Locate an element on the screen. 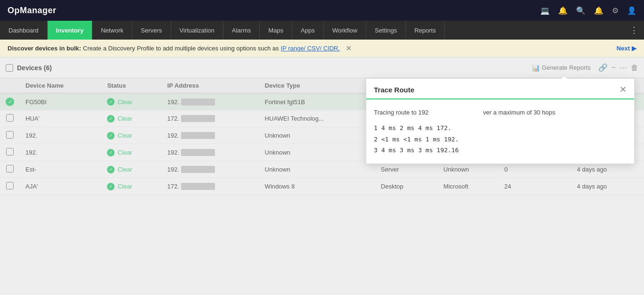 This screenshot has width=644, height=295. ip-cell: 172. is located at coordinates (210, 187).